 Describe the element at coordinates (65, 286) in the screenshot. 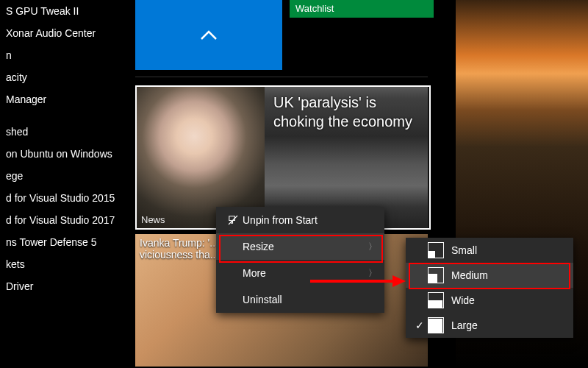

I see `app-item: Driver` at that location.